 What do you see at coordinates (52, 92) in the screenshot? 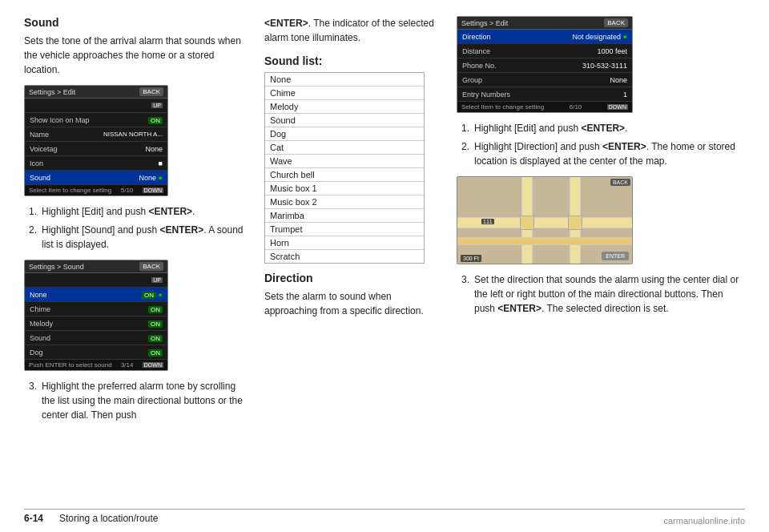
I see `screen1-title: Settings > Edit` at bounding box center [52, 92].